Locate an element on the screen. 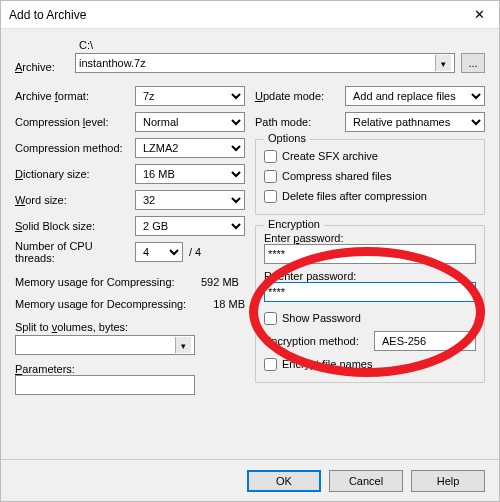  compression-level-select: Normal is located at coordinates (190, 122).